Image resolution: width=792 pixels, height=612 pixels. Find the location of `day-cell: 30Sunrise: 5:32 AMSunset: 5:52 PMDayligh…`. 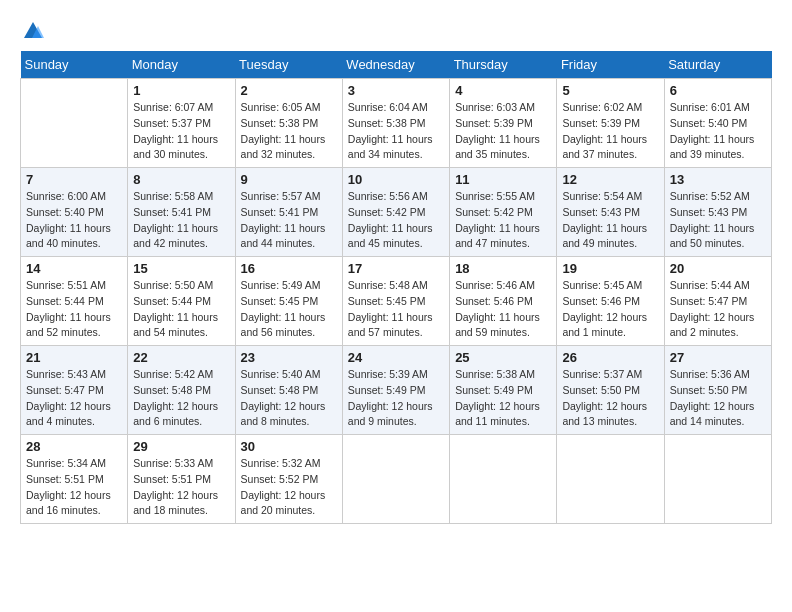

day-cell: 30Sunrise: 5:32 AMSunset: 5:52 PMDayligh… is located at coordinates (288, 480).